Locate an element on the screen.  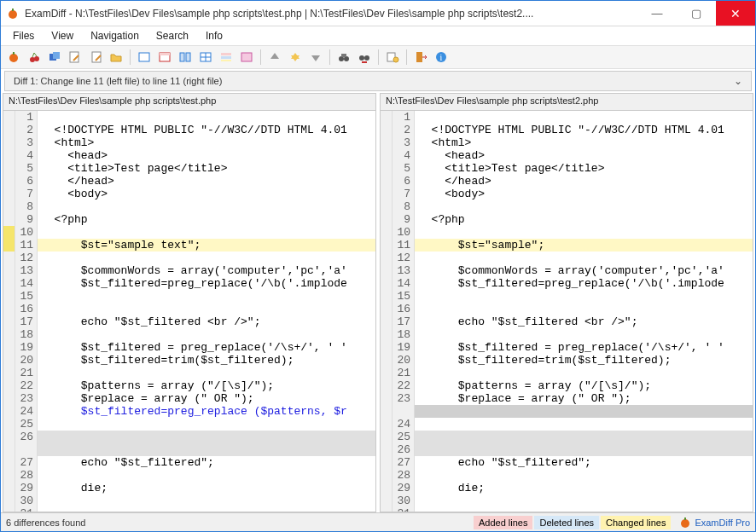
binoculars-button is located at coordinates (344, 57).